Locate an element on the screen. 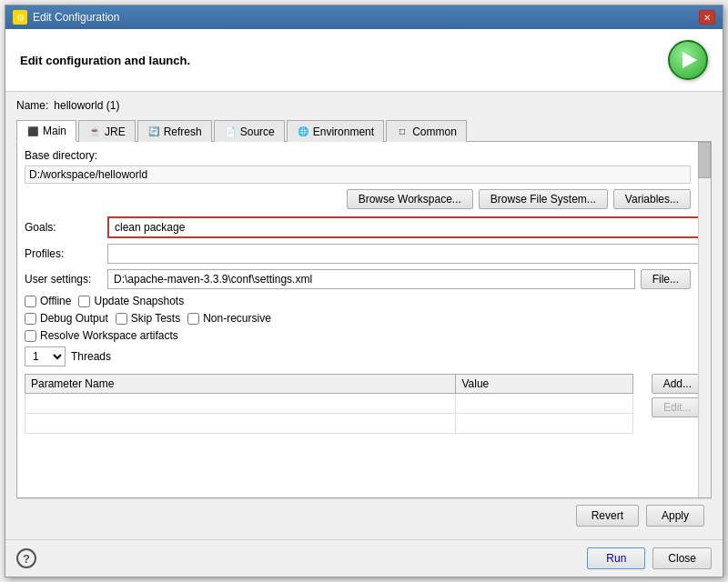 The height and width of the screenshot is (582, 728). param-table-container: Parameter Name Value is located at coordinates (364, 404).